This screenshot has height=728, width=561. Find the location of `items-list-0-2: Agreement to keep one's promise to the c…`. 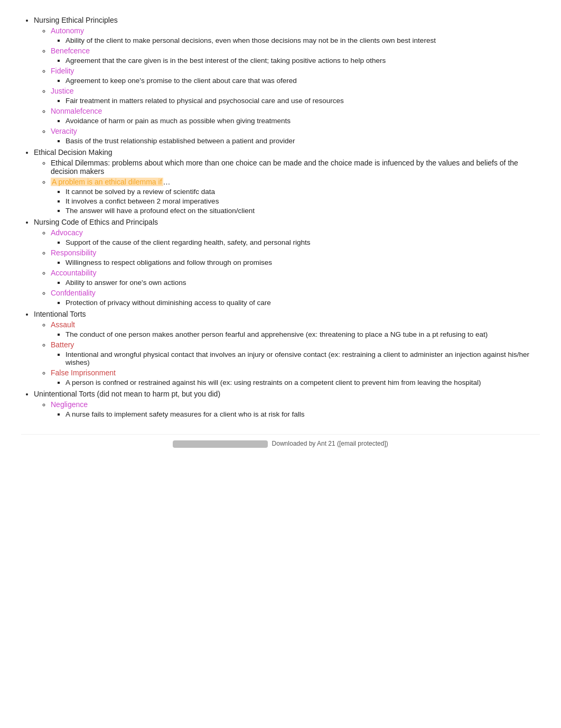

items-list-0-2: Agreement to keep one's promise to the c… is located at coordinates (295, 80).